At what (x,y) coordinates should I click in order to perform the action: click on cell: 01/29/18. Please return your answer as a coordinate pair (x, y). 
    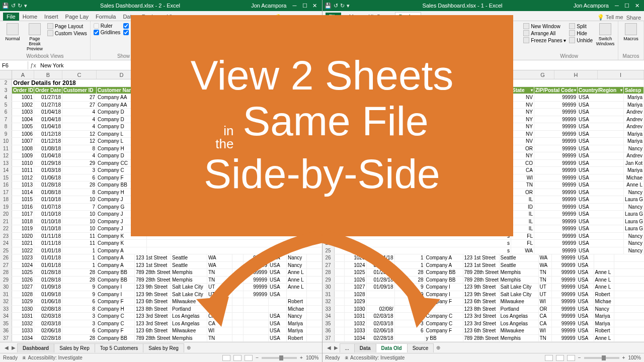
    Looking at the image, I should click on (48, 163).